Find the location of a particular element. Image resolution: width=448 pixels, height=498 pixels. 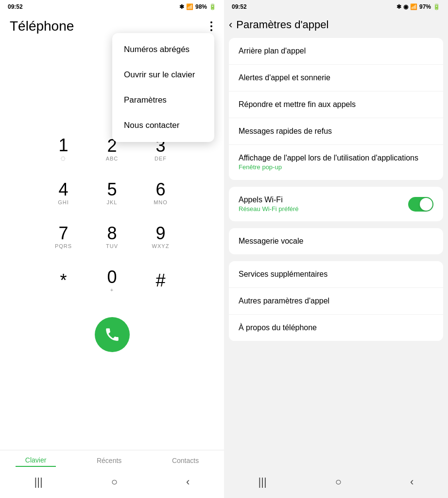

settings-alertes: Alertes d'appel et sonnerie is located at coordinates (336, 78).